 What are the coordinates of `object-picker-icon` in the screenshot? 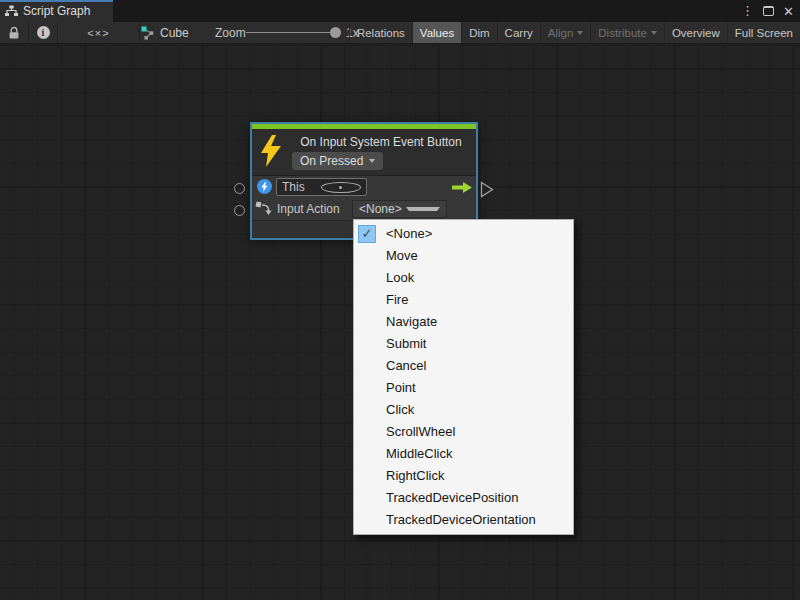 It's located at (342, 188).